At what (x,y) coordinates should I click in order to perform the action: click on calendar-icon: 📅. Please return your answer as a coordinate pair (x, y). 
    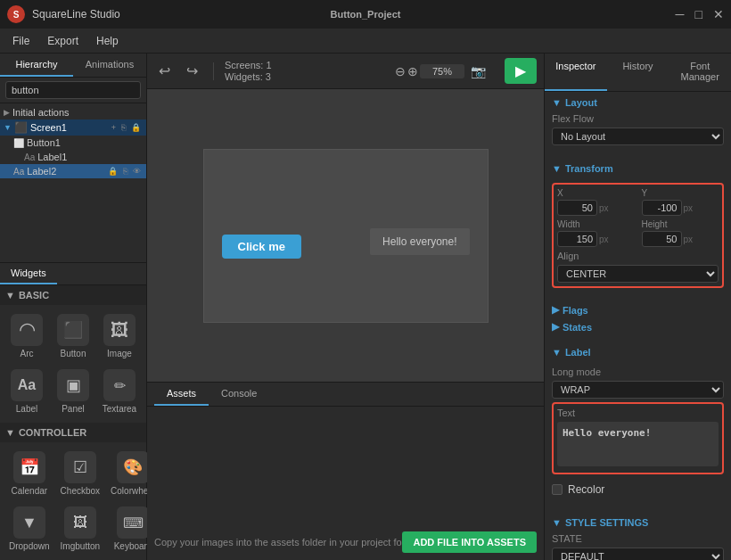
    Looking at the image, I should click on (29, 467).